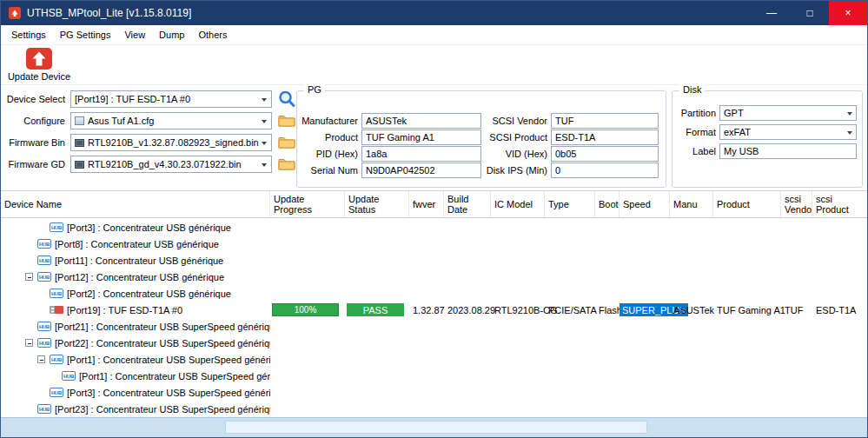 This screenshot has width=868, height=438. What do you see at coordinates (421, 121) in the screenshot?
I see `manufacturer-input: ASUSTek` at bounding box center [421, 121].